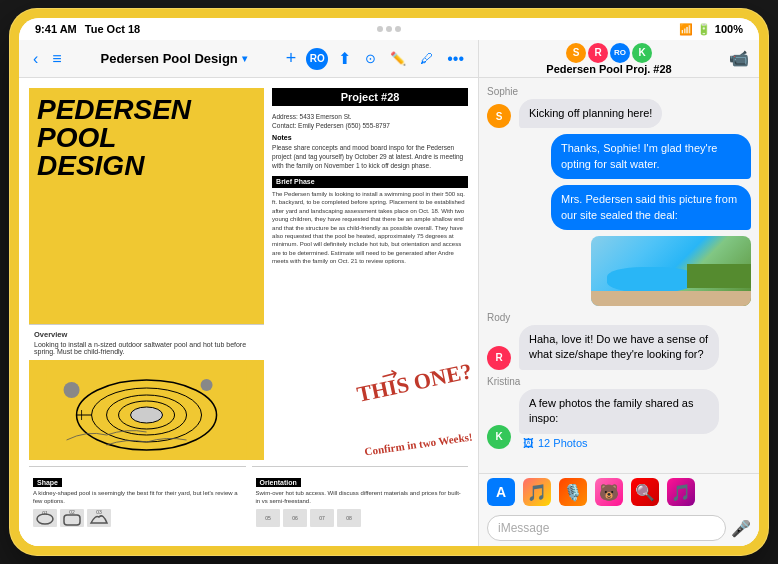 Image resolution: width=778 pixels, height=564 pixels. Describe the element at coordinates (370, 138) in the screenshot. I see `notes-label: Notes` at that location.